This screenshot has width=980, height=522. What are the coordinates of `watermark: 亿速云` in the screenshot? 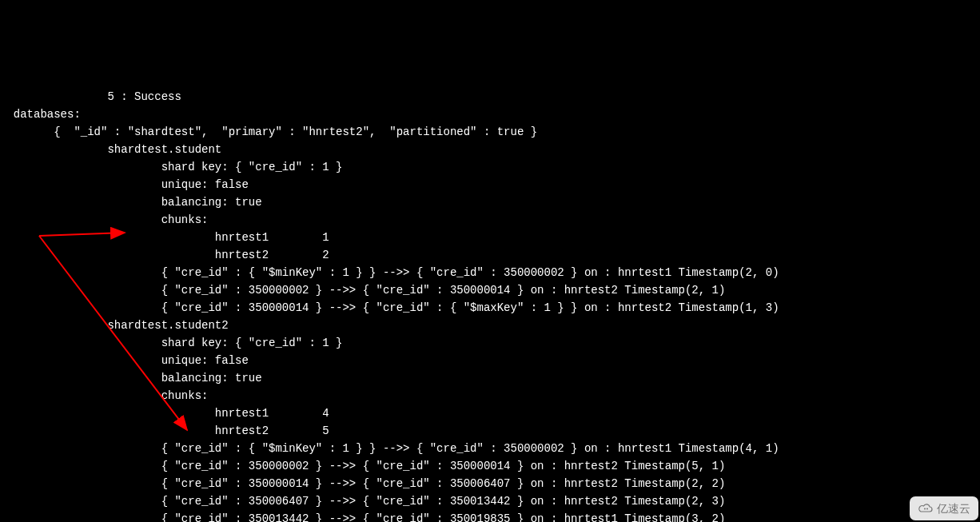 It's located at (944, 508).